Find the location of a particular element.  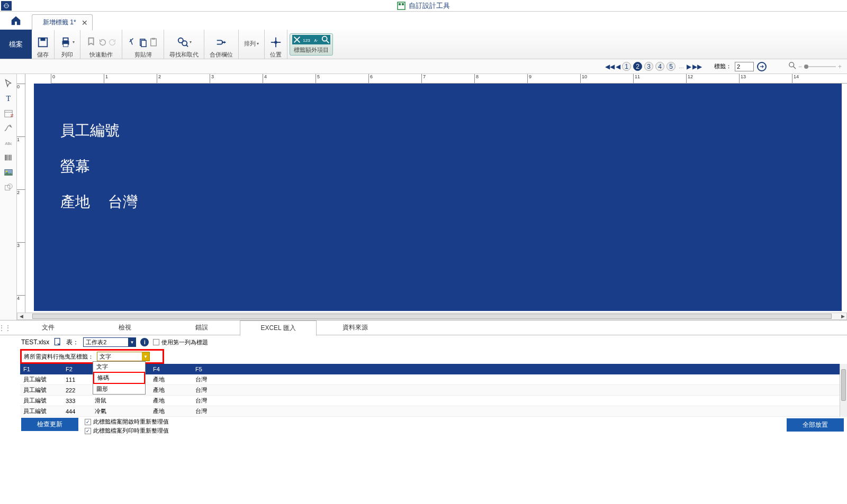

page-2: 2 is located at coordinates (637, 67).